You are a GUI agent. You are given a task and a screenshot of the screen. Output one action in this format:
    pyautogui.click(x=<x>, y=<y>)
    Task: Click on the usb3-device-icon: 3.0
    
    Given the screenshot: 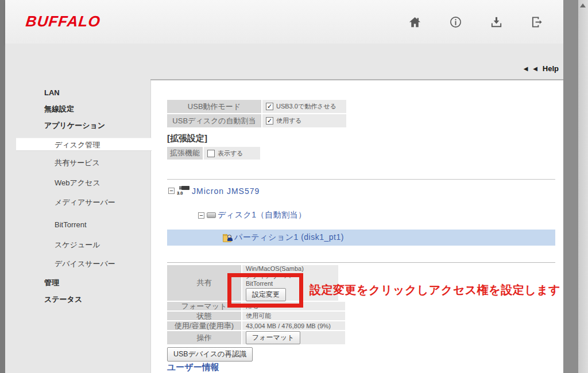 What is the action you would take?
    pyautogui.click(x=184, y=191)
    